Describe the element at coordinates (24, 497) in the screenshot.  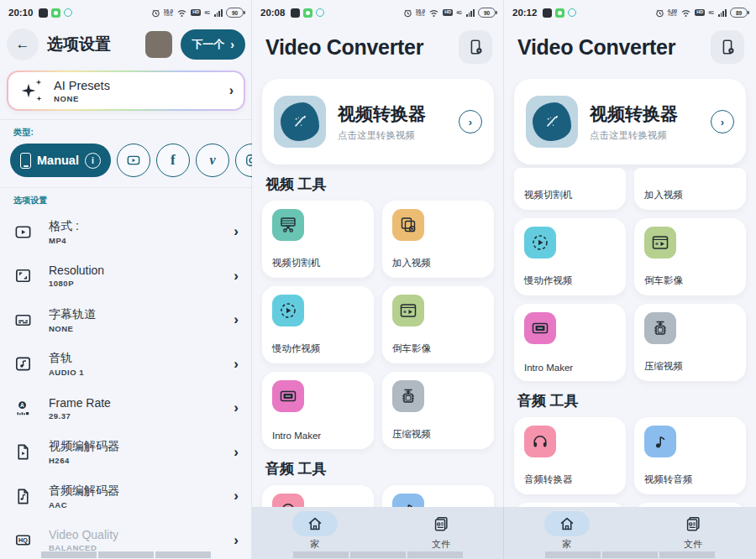
I see `audio-codec-icon` at that location.